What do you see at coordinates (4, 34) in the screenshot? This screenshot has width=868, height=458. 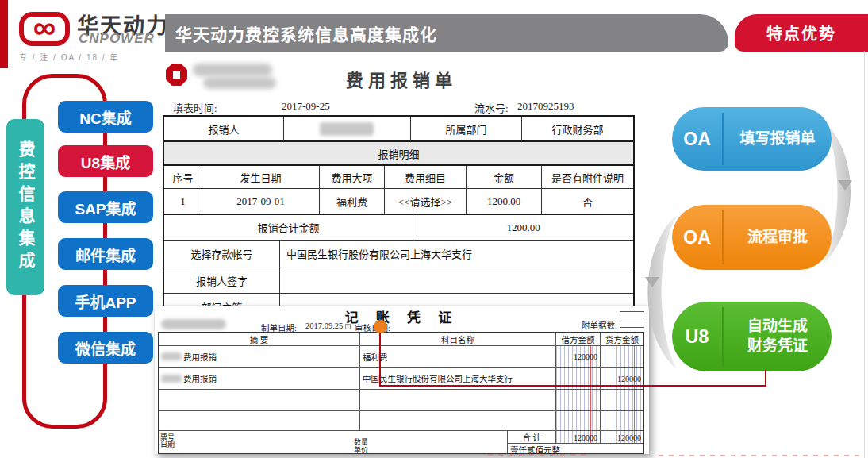 I see `left-accent-strip` at bounding box center [4, 34].